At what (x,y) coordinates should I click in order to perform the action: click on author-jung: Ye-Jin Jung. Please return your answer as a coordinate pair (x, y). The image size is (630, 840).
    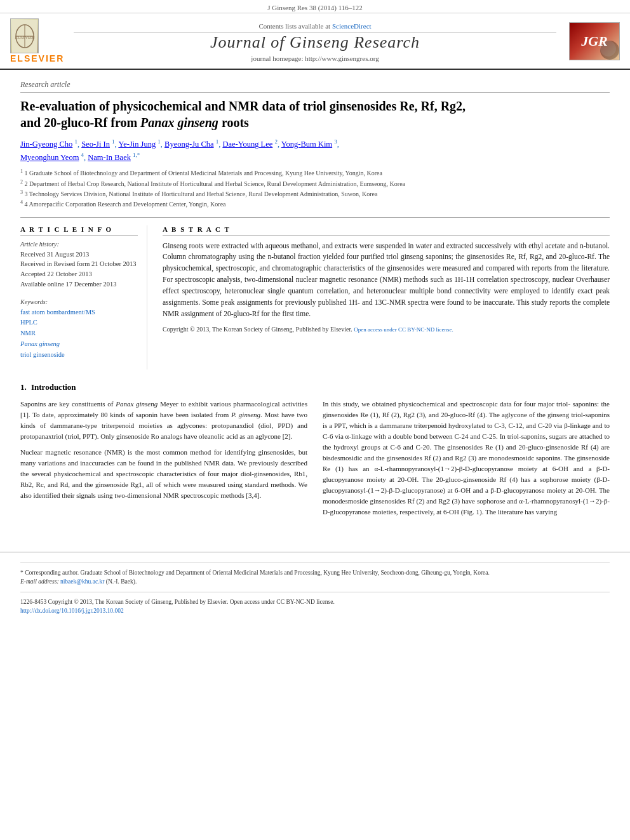
    Looking at the image, I should click on (137, 144).